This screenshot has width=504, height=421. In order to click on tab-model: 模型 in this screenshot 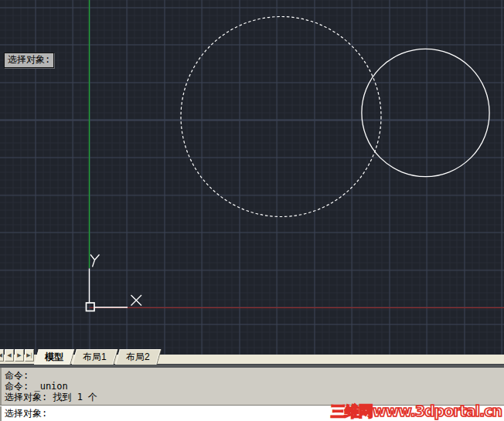, I will do `click(54, 357)`.